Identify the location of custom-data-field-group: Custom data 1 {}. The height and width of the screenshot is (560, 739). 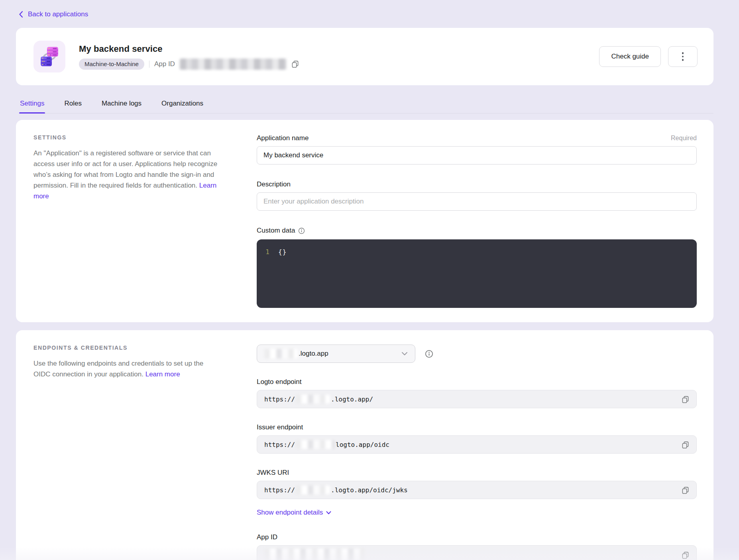
(477, 267).